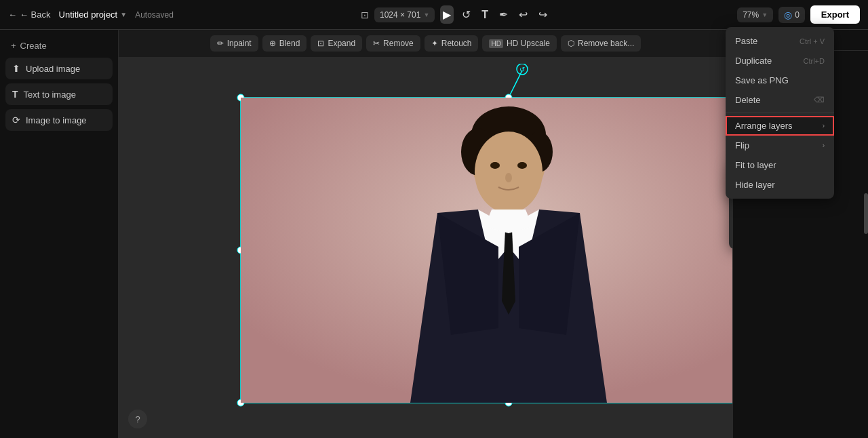 The width and height of the screenshot is (868, 438). What do you see at coordinates (780, 113) in the screenshot?
I see `context-menu-main: Paste Ctrl + V Duplicate Ctrl+D Save as …` at bounding box center [780, 113].